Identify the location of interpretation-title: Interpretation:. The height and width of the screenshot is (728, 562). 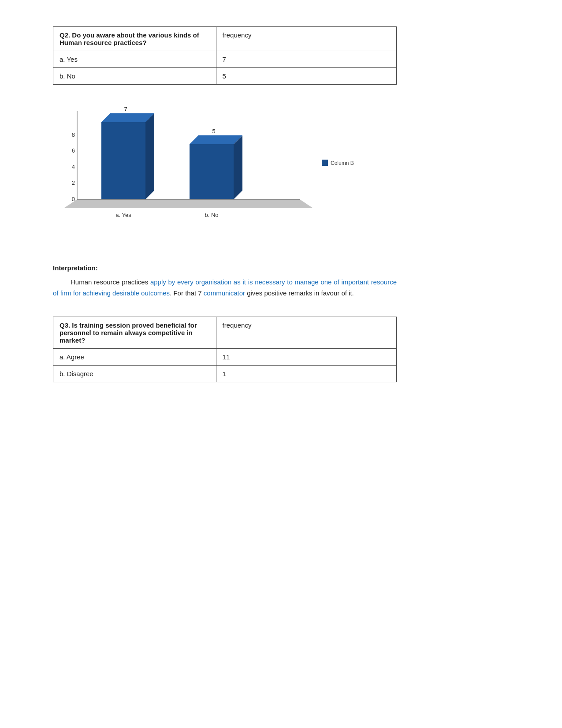
(225, 268).